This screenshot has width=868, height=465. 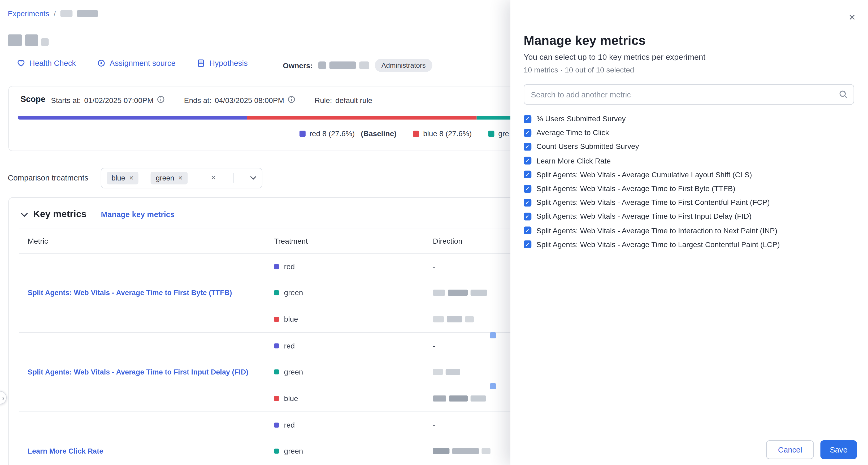 I want to click on tab-health-check: Health Check, so click(x=46, y=63).